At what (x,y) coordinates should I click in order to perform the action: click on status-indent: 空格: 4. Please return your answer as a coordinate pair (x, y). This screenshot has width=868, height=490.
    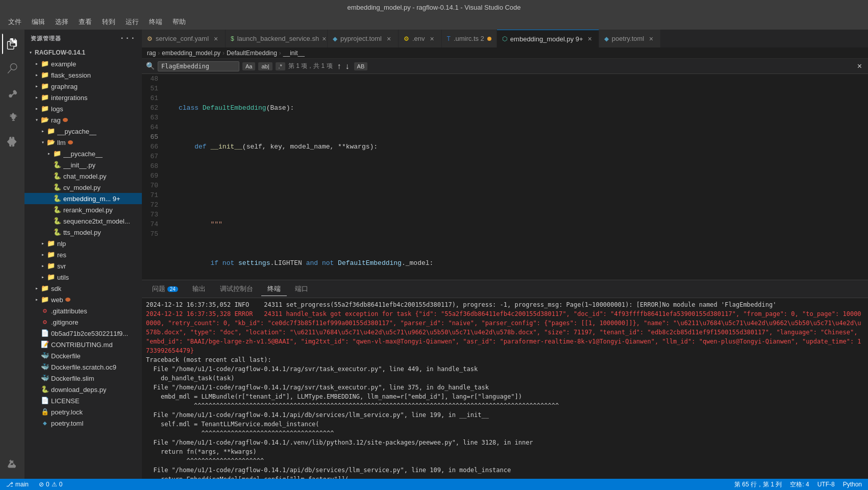
    Looking at the image, I should click on (799, 485).